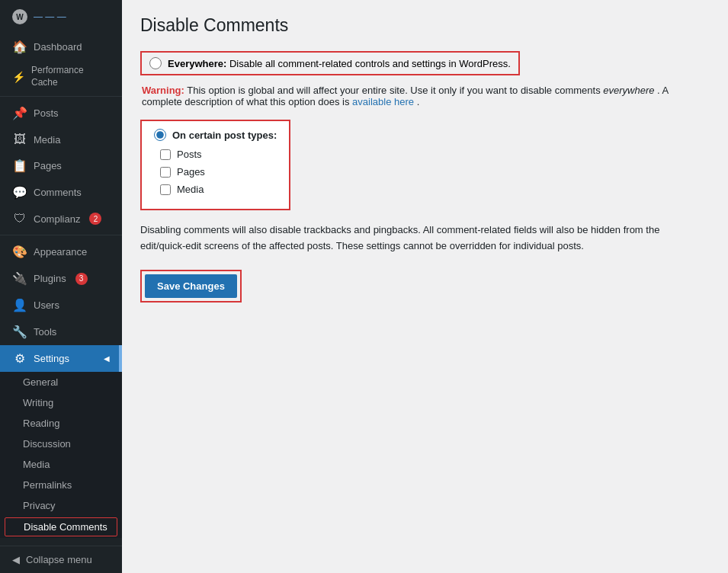  What do you see at coordinates (20, 305) in the screenshot?
I see `users-icon: 👤` at bounding box center [20, 305].